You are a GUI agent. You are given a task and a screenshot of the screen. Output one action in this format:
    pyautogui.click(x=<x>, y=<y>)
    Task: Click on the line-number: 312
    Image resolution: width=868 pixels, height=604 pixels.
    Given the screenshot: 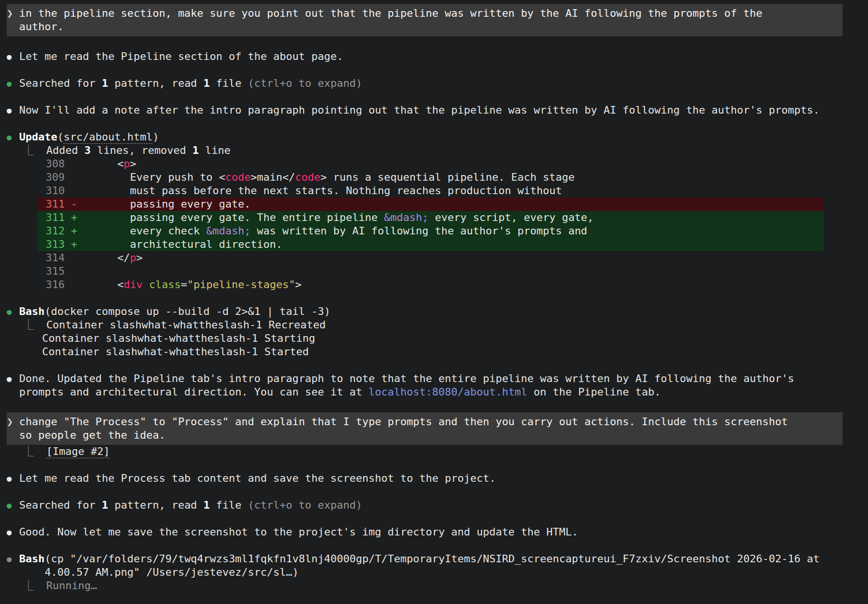 What is the action you would take?
    pyautogui.click(x=51, y=231)
    